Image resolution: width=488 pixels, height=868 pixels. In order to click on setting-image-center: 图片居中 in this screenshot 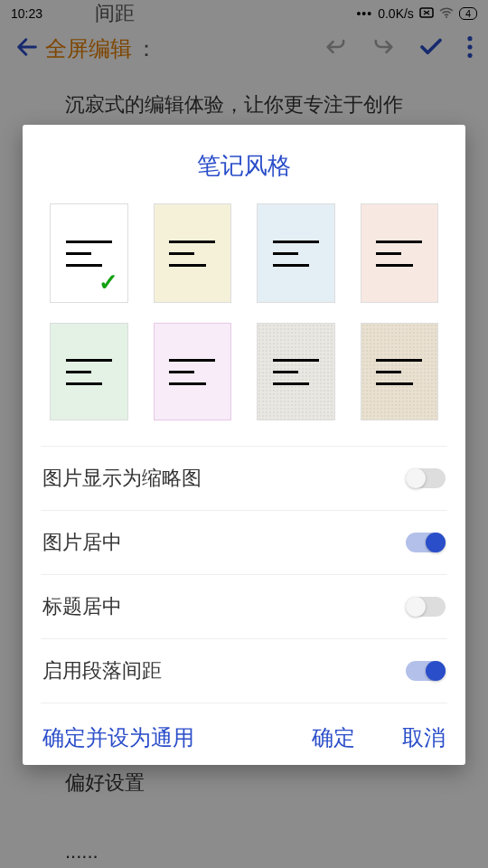, I will do `click(244, 542)`.